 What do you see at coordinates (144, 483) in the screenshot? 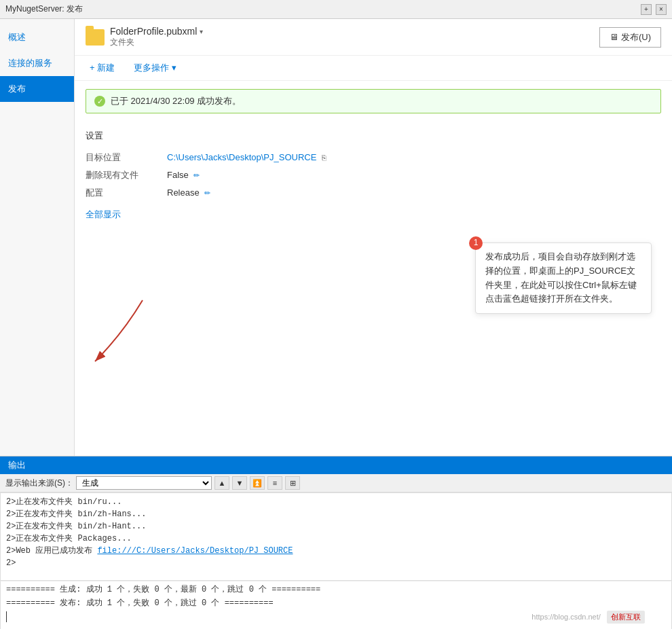
I see `output-source-select: 生成` at bounding box center [144, 483].